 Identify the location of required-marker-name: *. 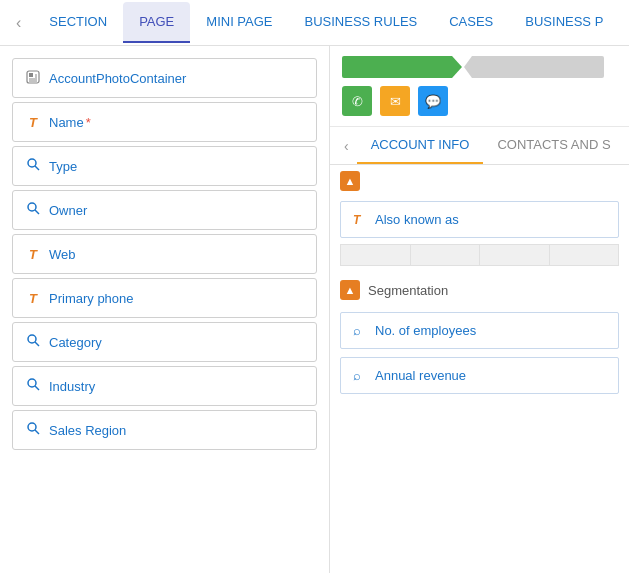
(88, 122).